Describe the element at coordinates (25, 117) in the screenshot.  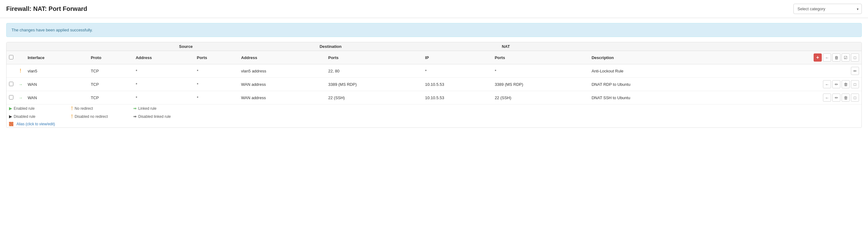
I see `legend-disabled-label: Disabled rule` at that location.